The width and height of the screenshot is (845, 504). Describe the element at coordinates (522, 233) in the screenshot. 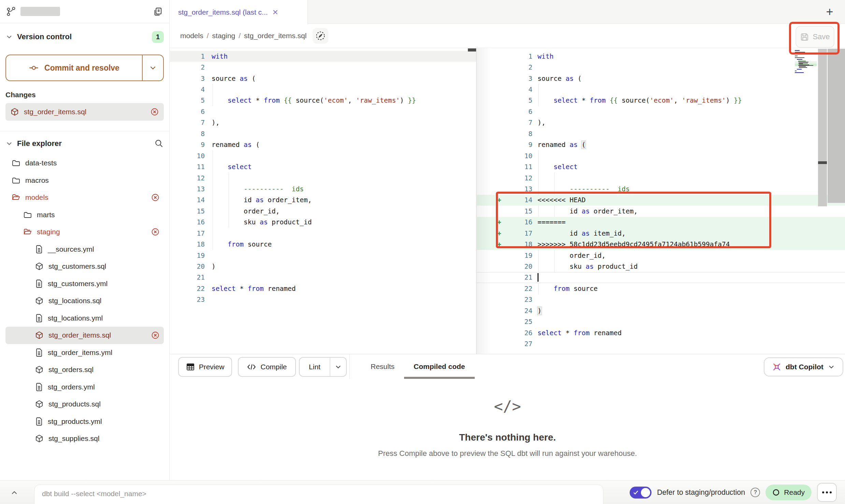

I see `line-number: 17` at that location.